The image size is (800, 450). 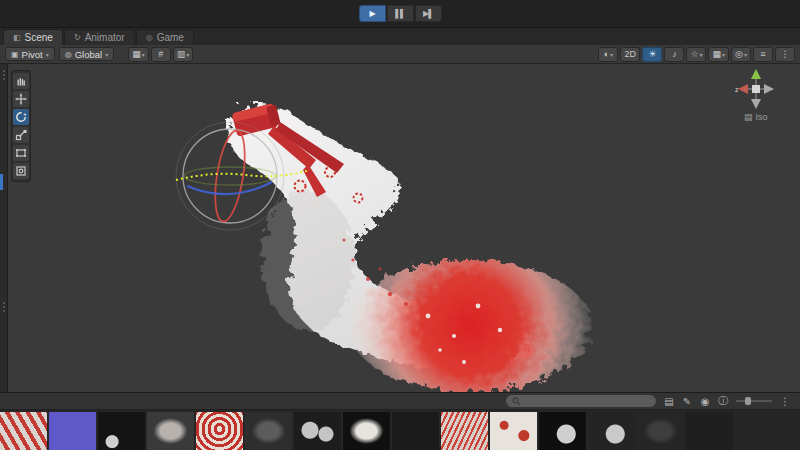 What do you see at coordinates (630, 54) in the screenshot?
I see `view-2d-icon: 2D` at bounding box center [630, 54].